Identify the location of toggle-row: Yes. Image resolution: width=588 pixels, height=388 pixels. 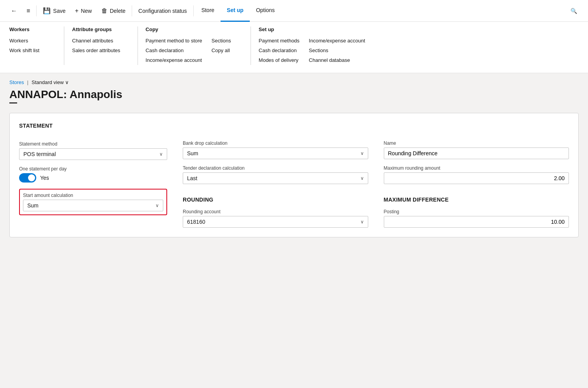
(93, 178).